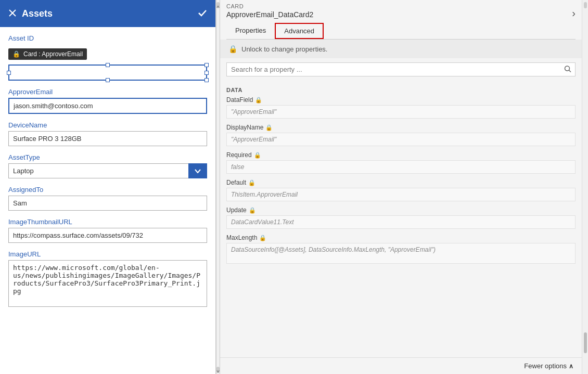 The image size is (588, 374). What do you see at coordinates (401, 222) in the screenshot?
I see `prop-value-update: DataCardValue11.Text` at bounding box center [401, 222].